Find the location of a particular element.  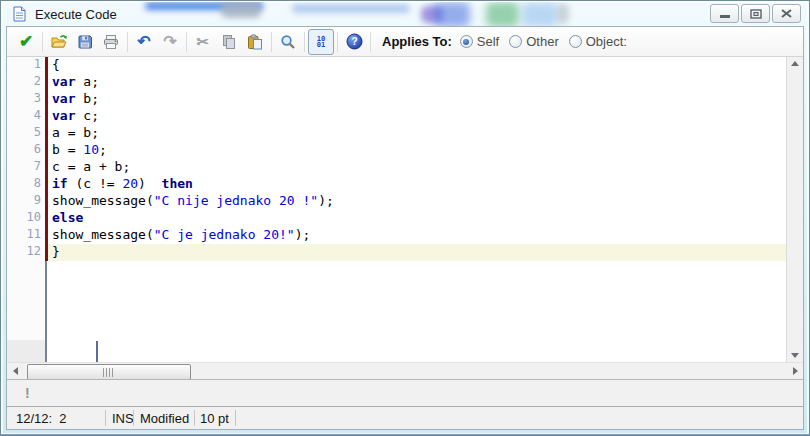

code-line: if (c != 20) then is located at coordinates (417, 184).